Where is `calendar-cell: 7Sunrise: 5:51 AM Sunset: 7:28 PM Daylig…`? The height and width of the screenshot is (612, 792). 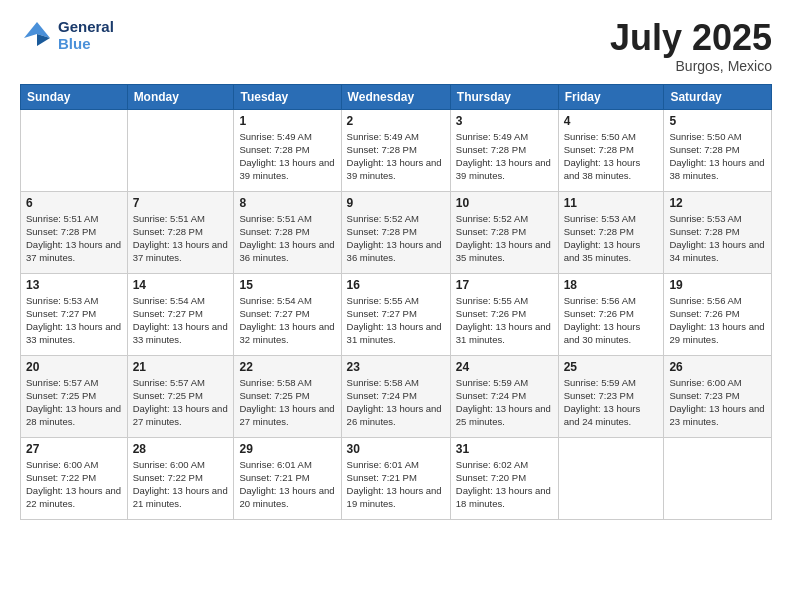 calendar-cell: 7Sunrise: 5:51 AM Sunset: 7:28 PM Daylig… is located at coordinates (180, 232).